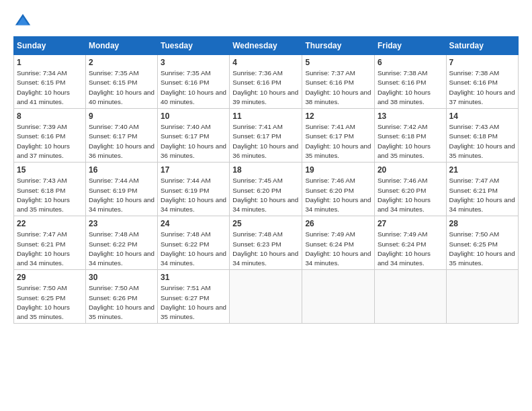 The height and width of the screenshot is (411, 532). What do you see at coordinates (339, 82) in the screenshot?
I see `calendar-cell: 5 Sunrise: 7:37 AMSunset: 6:16 PMDayligh…` at bounding box center [339, 82].